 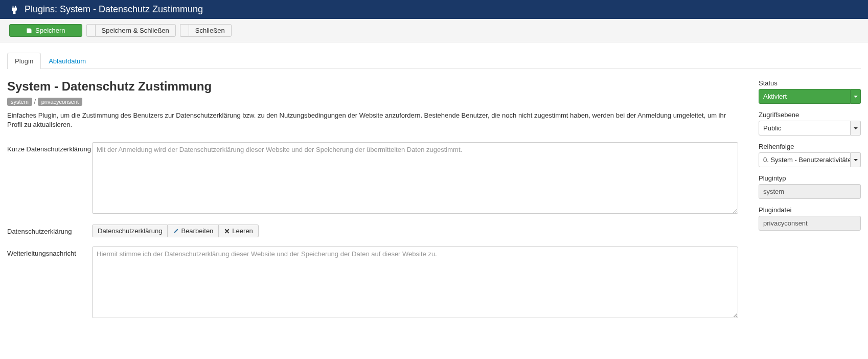 I want to click on pluginfile-label: Plugindatei, so click(x=810, y=210).